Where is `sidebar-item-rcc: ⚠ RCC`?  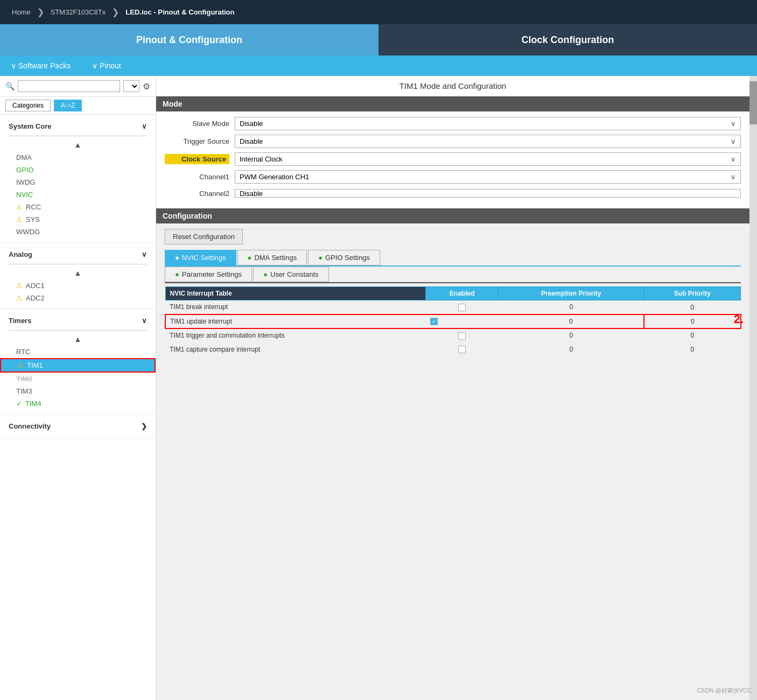
sidebar-item-rcc: ⚠ RCC is located at coordinates (78, 207).